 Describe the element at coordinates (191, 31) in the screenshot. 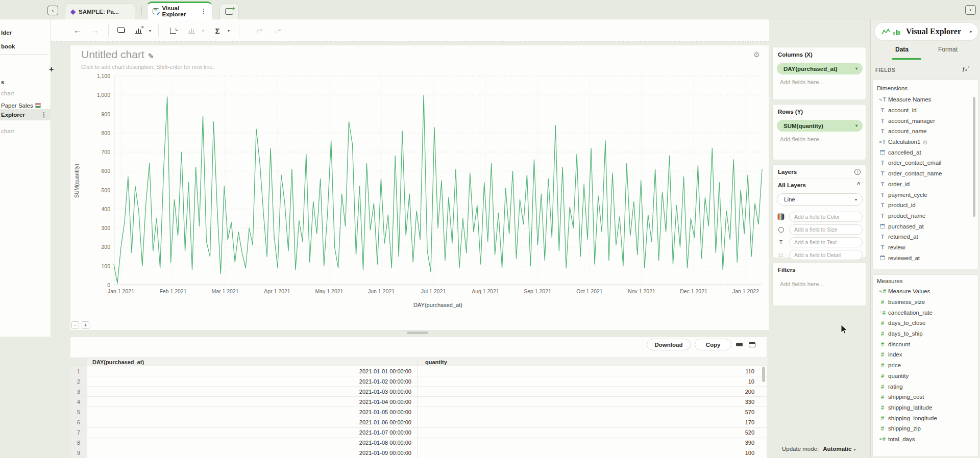

I see `bar-size-icon` at that location.